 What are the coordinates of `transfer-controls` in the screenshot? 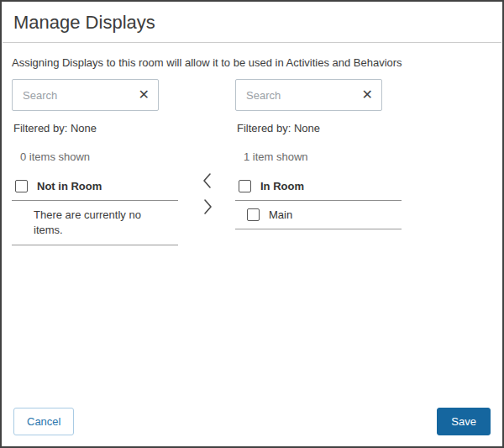 It's located at (207, 148).